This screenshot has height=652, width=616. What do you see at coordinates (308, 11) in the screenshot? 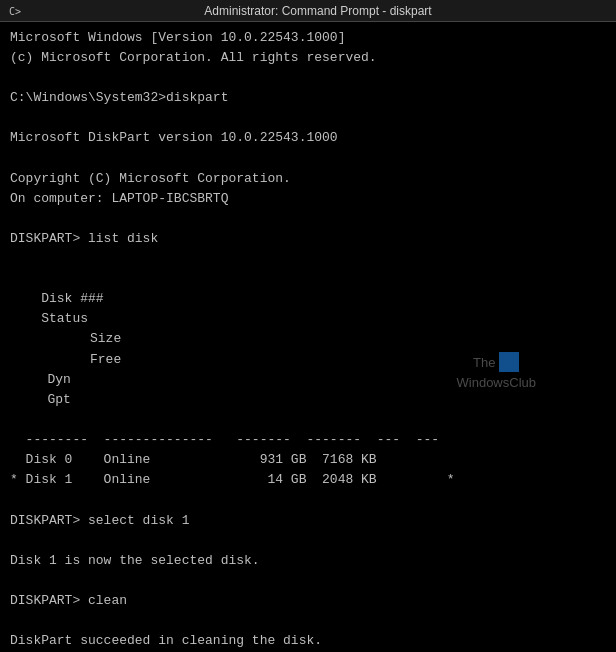
I see `title-bar: C> Administrator: Command Prompt - diskp…` at bounding box center [308, 11].